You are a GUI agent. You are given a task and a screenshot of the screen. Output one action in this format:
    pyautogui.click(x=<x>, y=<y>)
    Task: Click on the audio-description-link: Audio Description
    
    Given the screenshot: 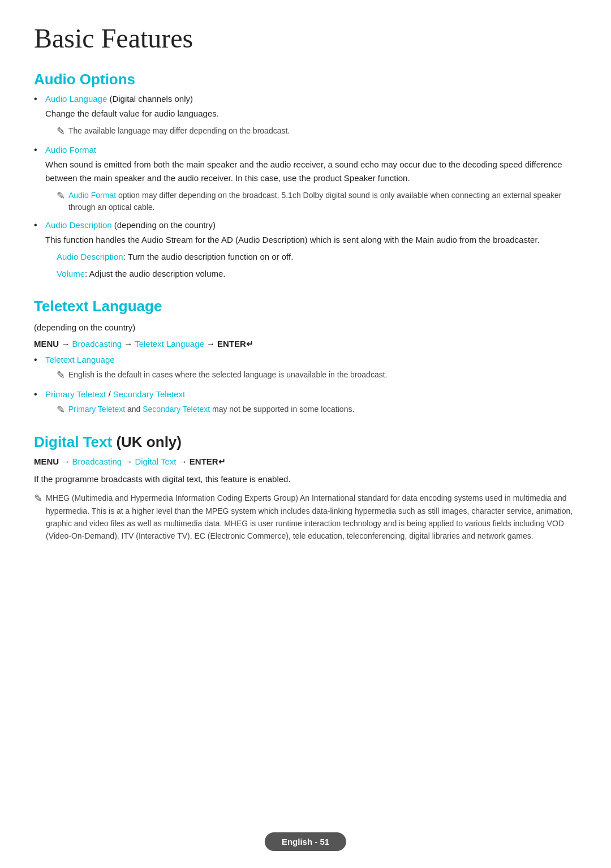 What is the action you would take?
    pyautogui.click(x=79, y=225)
    